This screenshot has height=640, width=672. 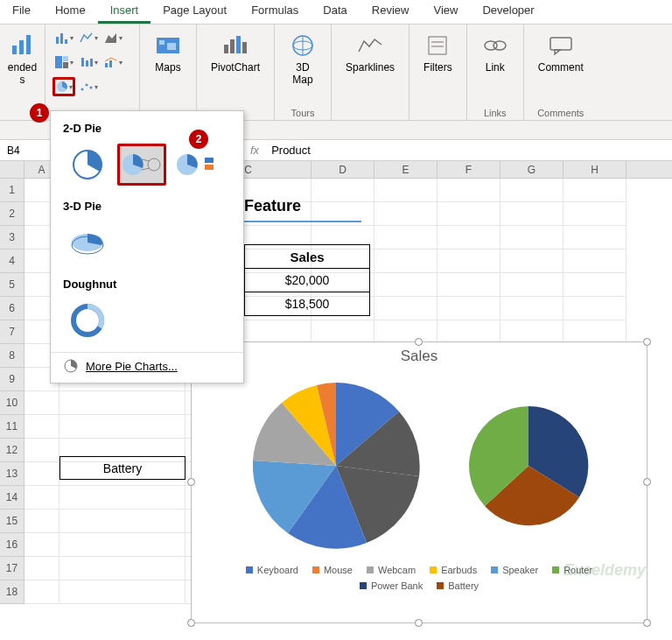 I want to click on cell-B17, so click(x=122, y=569).